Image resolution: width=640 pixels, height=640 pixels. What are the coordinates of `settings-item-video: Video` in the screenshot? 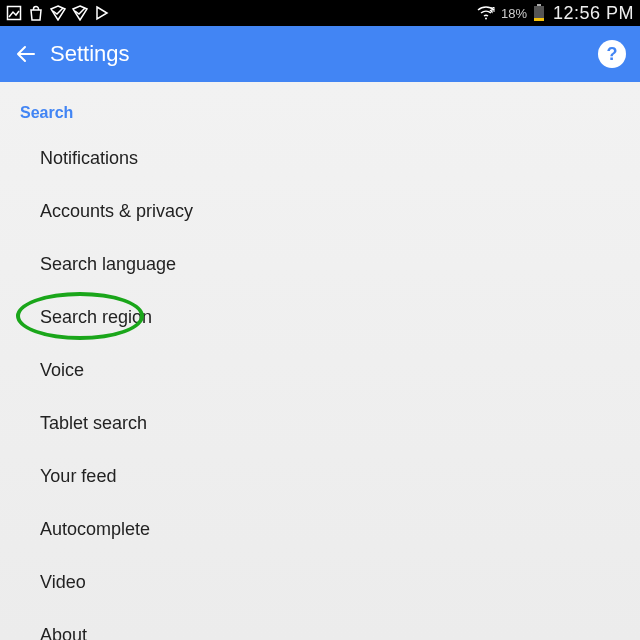 It's located at (320, 582).